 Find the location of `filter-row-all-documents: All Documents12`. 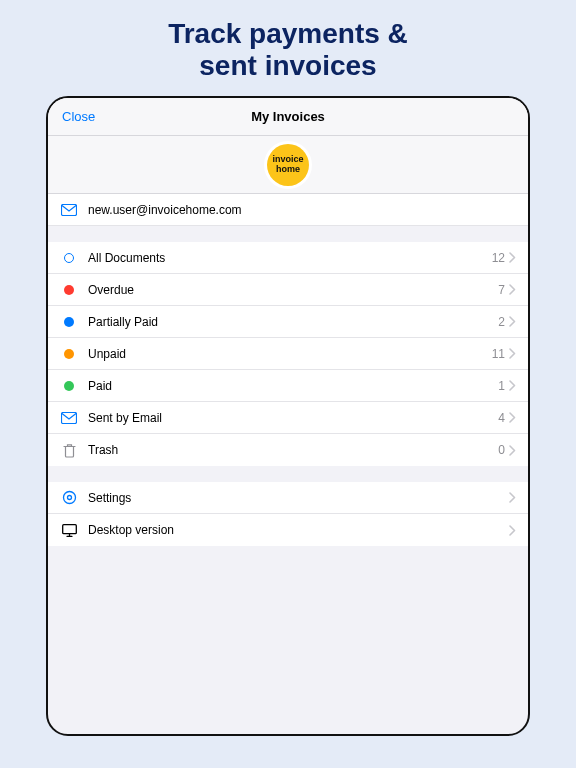

filter-row-all-documents: All Documents12 is located at coordinates (288, 258).